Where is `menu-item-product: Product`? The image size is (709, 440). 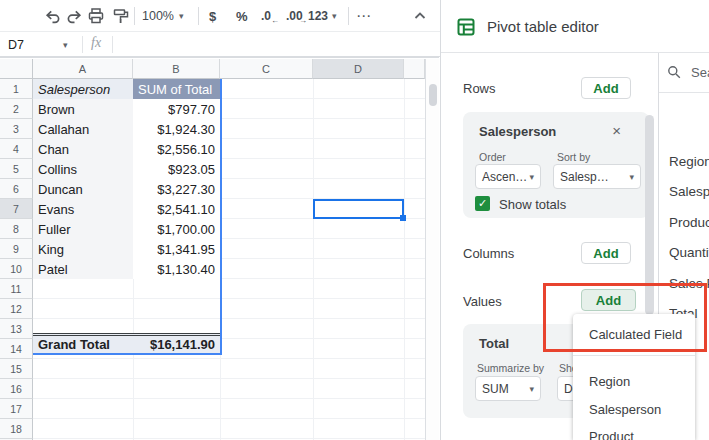 menu-item-product: Product is located at coordinates (641, 433).